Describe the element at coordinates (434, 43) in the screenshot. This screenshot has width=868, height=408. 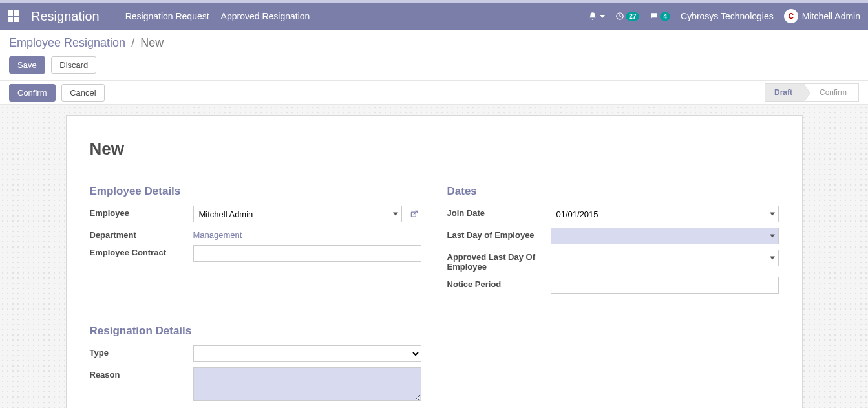
I see `breadcrumb: Employee Resignation / New` at that location.